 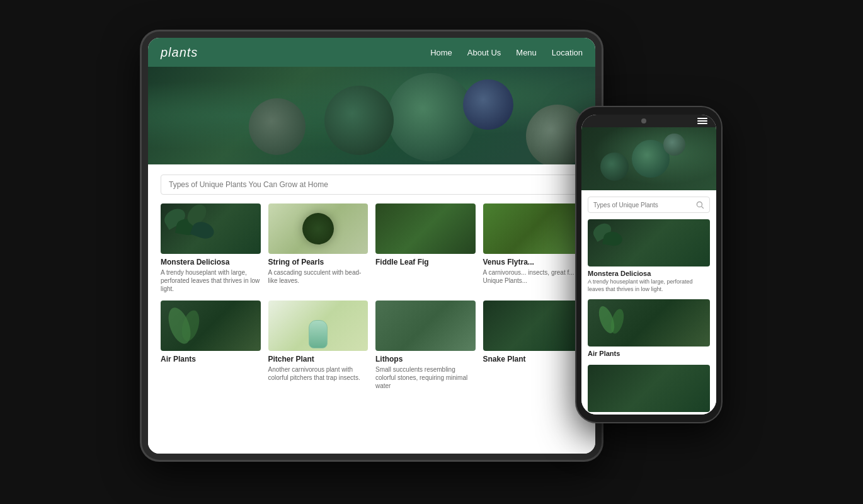 I want to click on plant-name-string: String of Pearls, so click(x=319, y=262).